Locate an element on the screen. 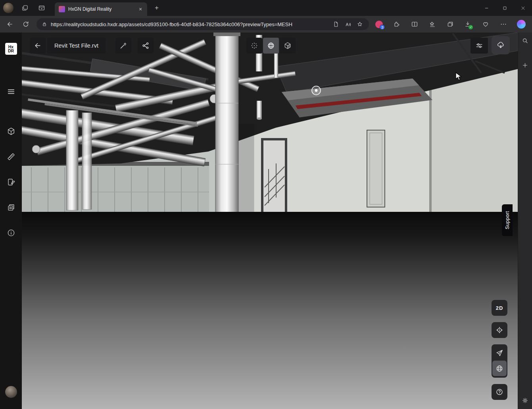  sidebar-search-button is located at coordinates (525, 40).